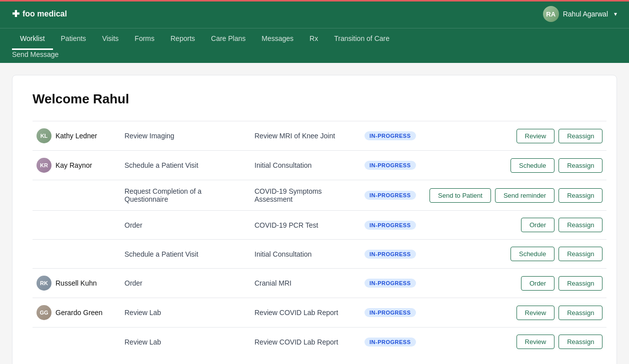 The width and height of the screenshot is (629, 364). What do you see at coordinates (228, 39) in the screenshot?
I see `nav-care-plans: Care Plans` at bounding box center [228, 39].